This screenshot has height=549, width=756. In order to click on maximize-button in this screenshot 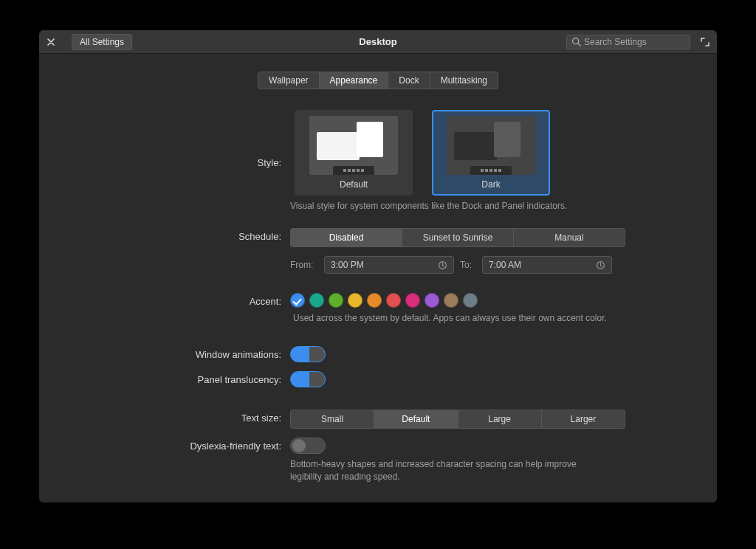, I will do `click(705, 42)`.